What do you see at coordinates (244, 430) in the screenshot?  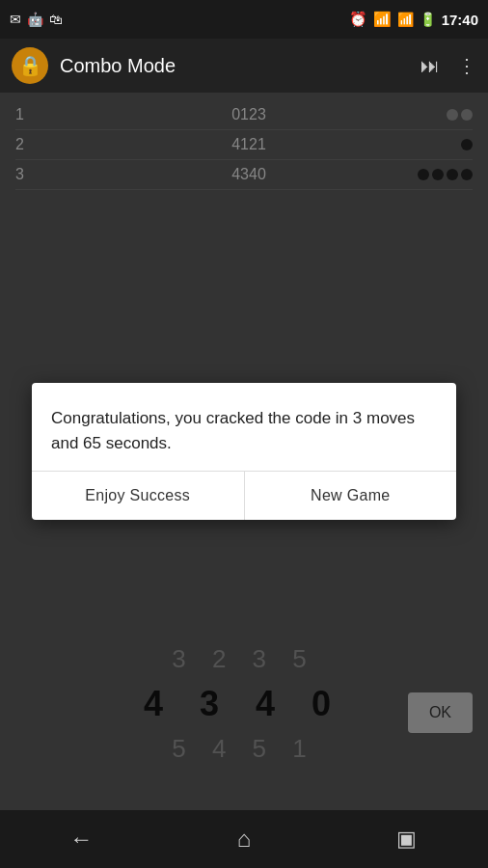 I see `dialog-message: Congratulations, you cracked the code in…` at bounding box center [244, 430].